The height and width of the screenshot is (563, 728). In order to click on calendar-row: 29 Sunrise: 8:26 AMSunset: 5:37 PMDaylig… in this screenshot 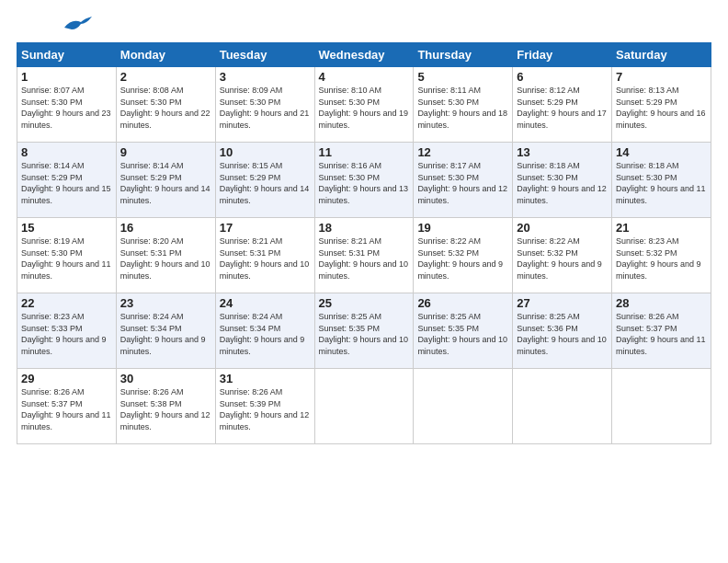, I will do `click(364, 407)`.